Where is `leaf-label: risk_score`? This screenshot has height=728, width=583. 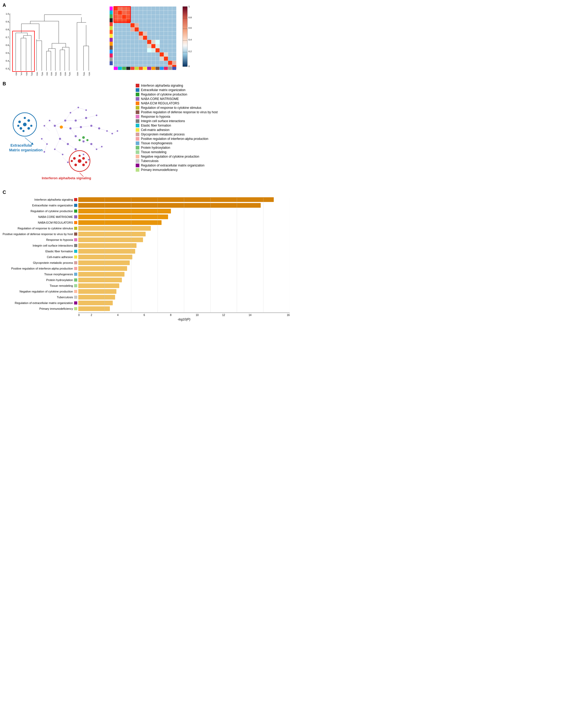
leaf-label: risk_score is located at coordinates (22, 74).